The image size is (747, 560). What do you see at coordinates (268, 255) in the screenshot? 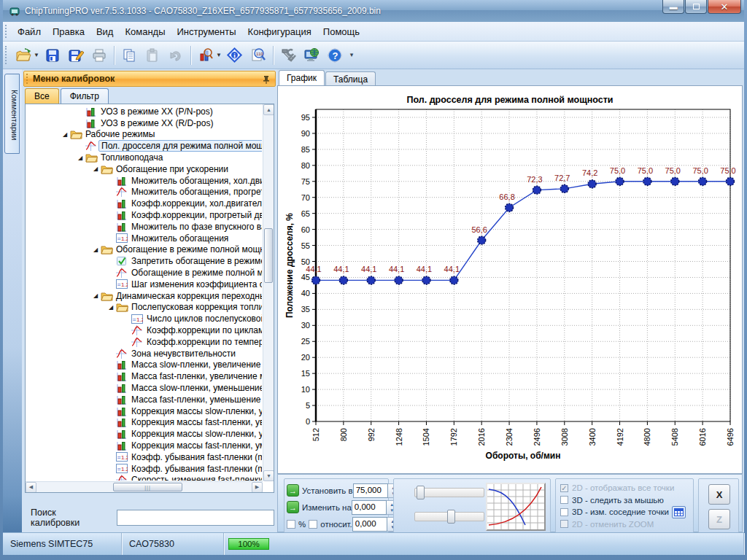
I see `vertical-scroll-thumb` at bounding box center [268, 255].